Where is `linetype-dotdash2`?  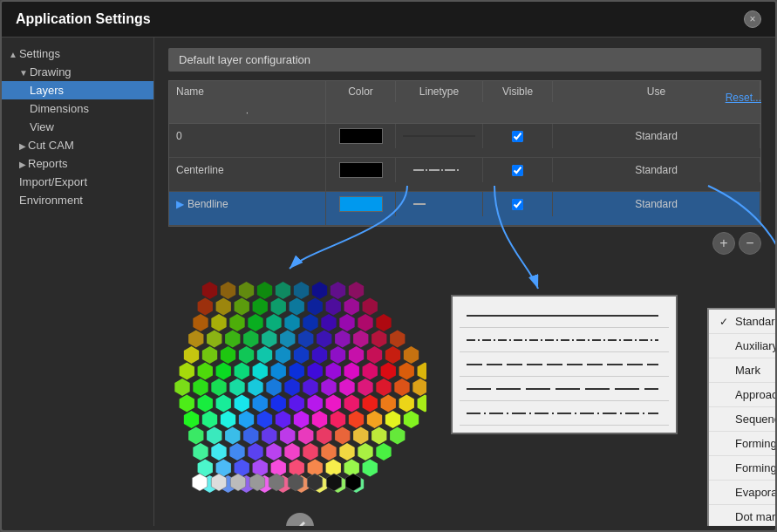
linetype-dotdash2 is located at coordinates (564, 413).